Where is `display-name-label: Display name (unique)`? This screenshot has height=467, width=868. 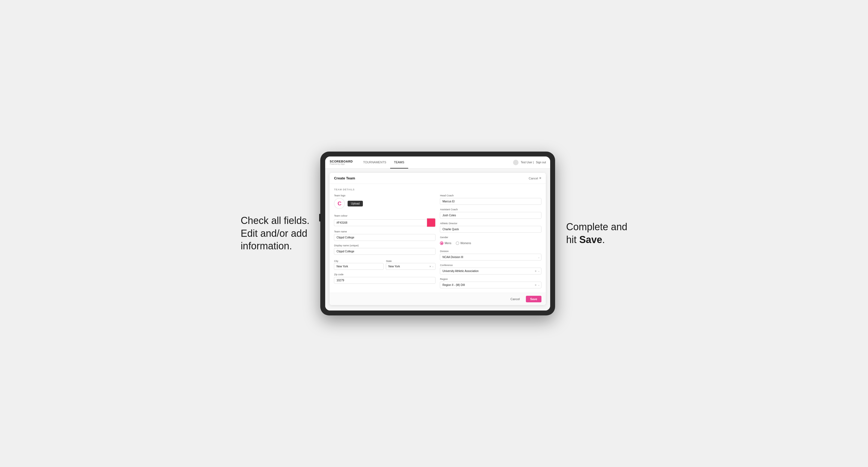 display-name-label: Display name (unique) is located at coordinates (385, 246).